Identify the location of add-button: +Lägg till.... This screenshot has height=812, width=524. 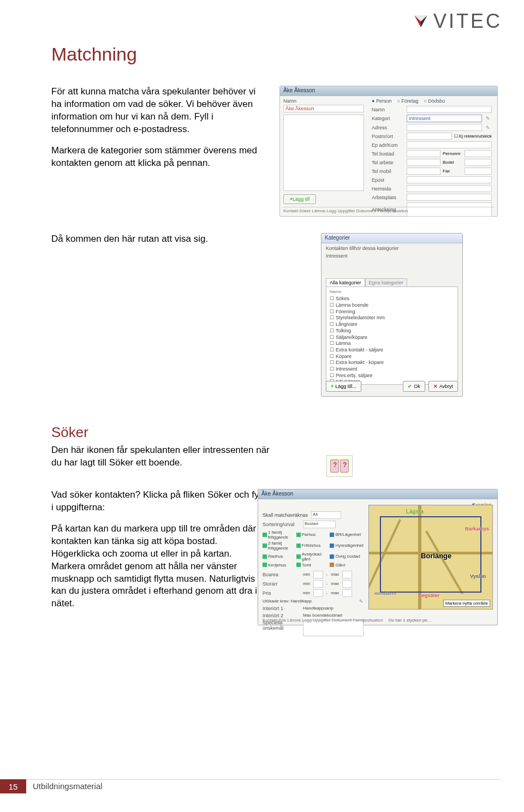
(344, 386).